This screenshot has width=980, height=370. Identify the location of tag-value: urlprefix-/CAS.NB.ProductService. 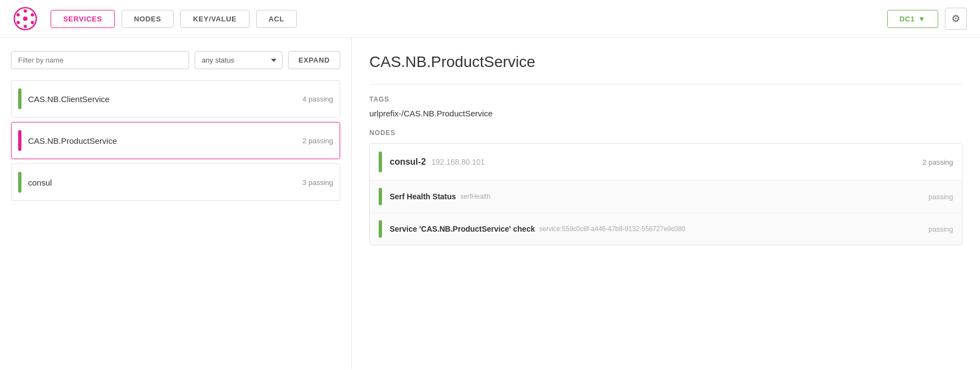
(666, 113).